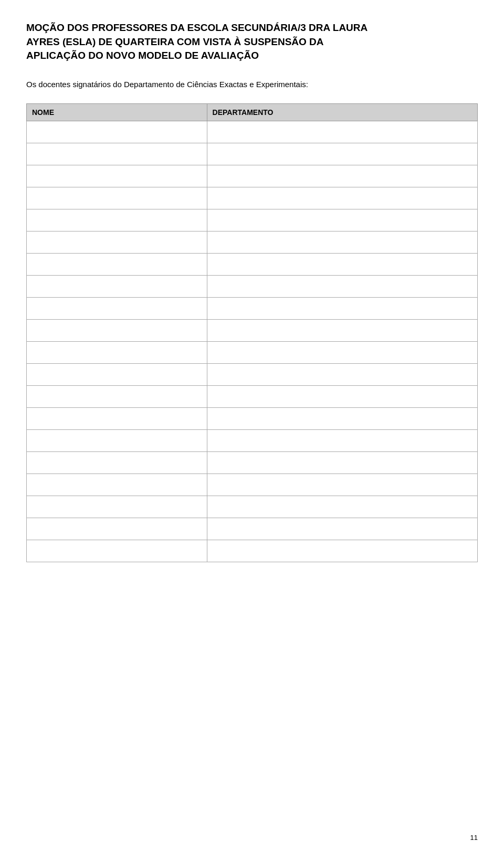 The width and height of the screenshot is (504, 852). I want to click on column-header-nome: NOME, so click(117, 112).